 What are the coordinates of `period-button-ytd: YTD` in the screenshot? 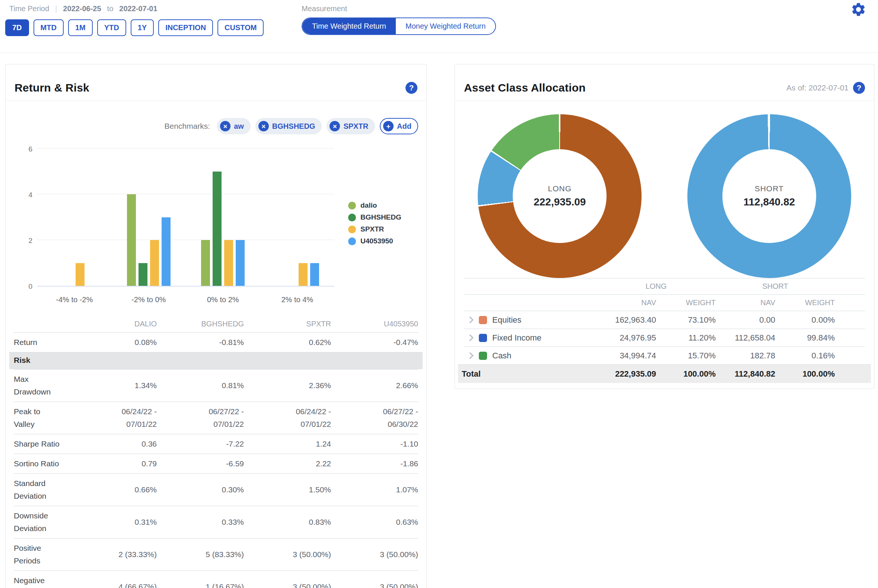 It's located at (112, 28).